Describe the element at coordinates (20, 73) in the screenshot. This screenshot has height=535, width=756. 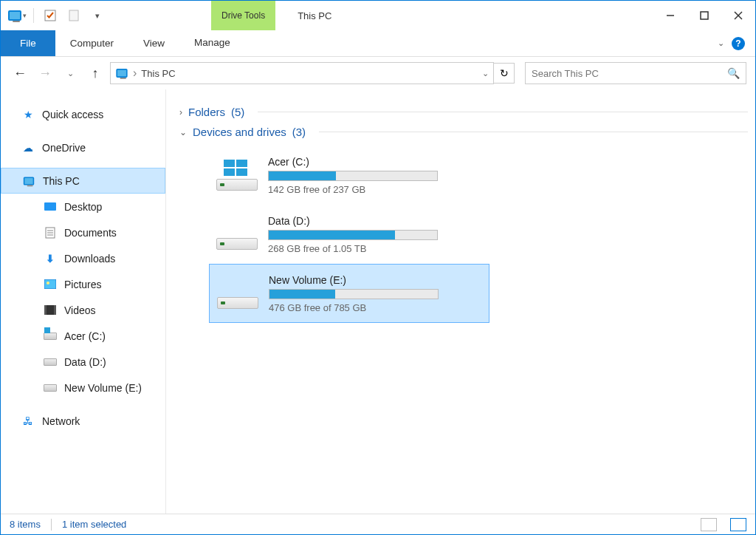
I see `nav-back-button: ←` at that location.